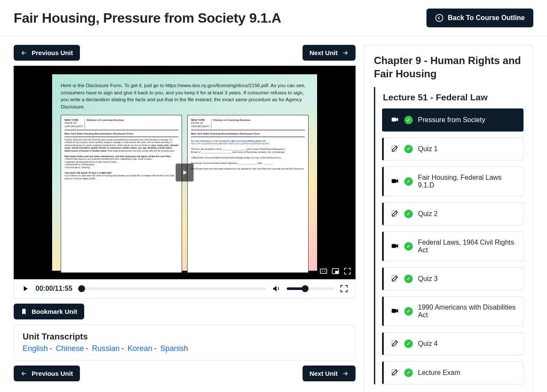 This screenshot has width=547, height=392. What do you see at coordinates (185, 173) in the screenshot?
I see `play-overlay-button` at bounding box center [185, 173].